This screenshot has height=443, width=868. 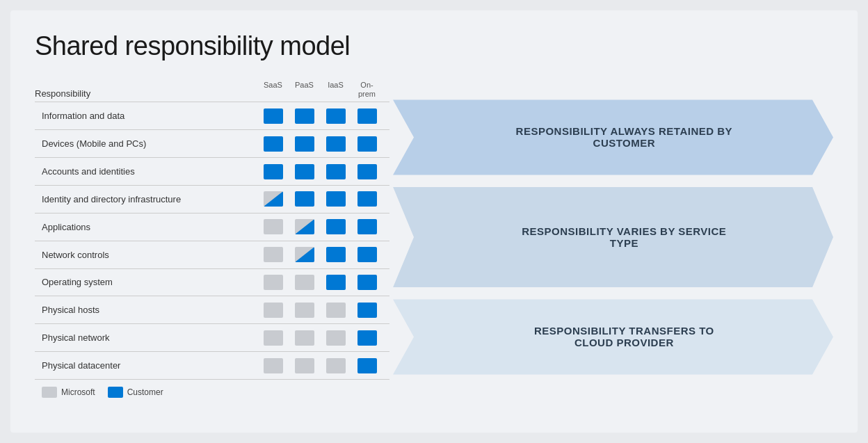 I want to click on legend: Microsoft Customer, so click(x=434, y=392).